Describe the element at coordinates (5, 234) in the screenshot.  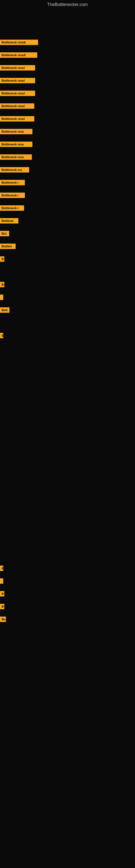
I see `bottleneck-bar: Bot` at that location.